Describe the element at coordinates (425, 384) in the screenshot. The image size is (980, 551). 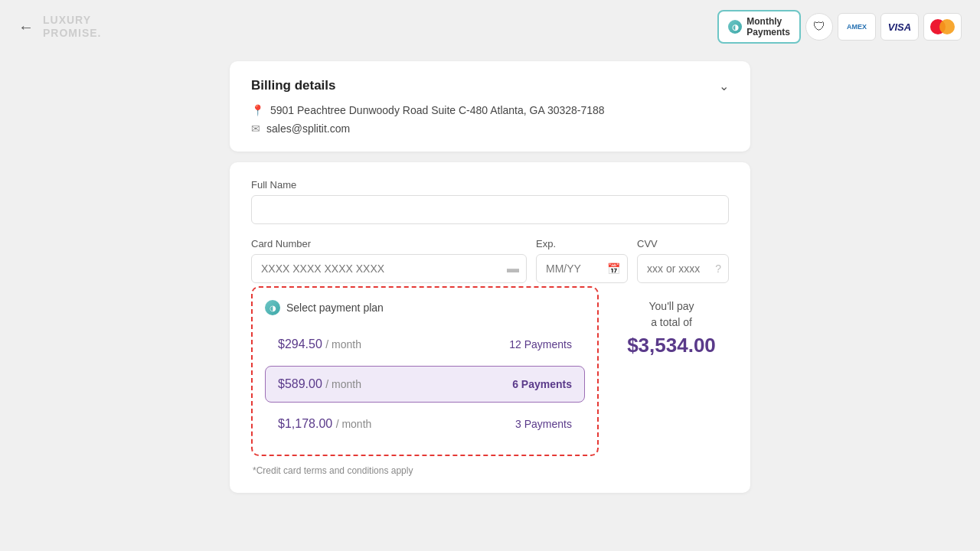
I see `plan-option-6: $589.00 / month 6 Payments` at that location.